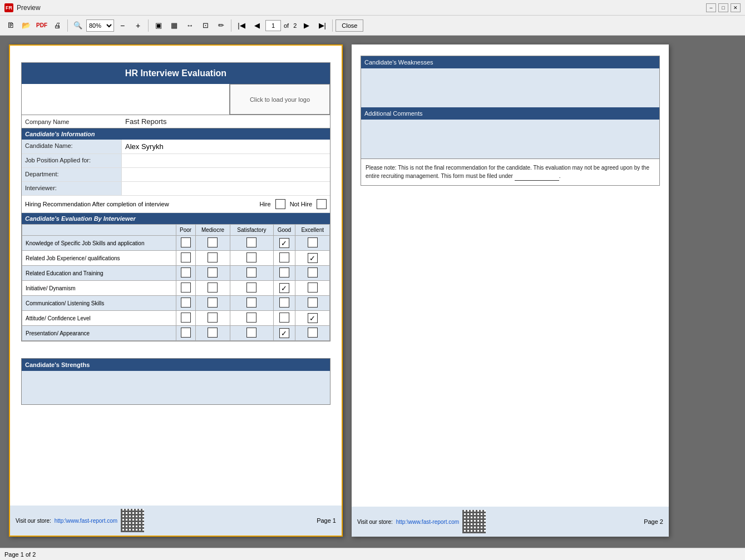 The image size is (745, 560). Describe the element at coordinates (510, 172) in the screenshot. I see `note-text: Please note: This is not the final recom…` at that location.